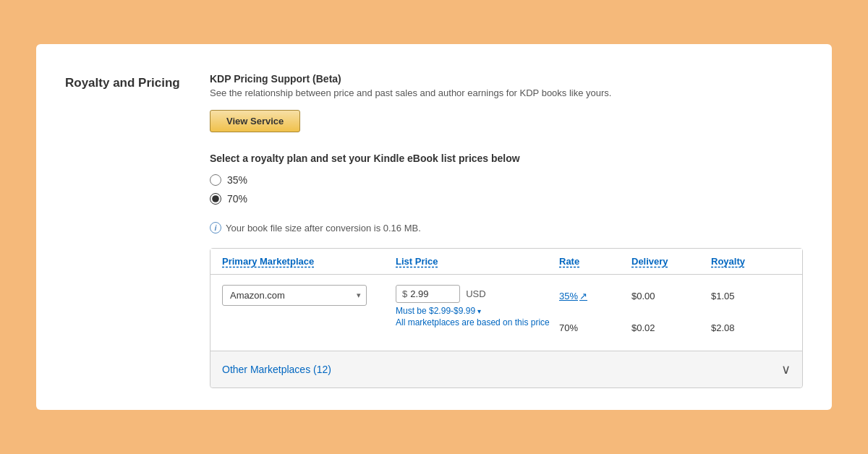 The width and height of the screenshot is (868, 454). Describe the element at coordinates (255, 121) in the screenshot. I see `view-service-button: View Service` at that location.